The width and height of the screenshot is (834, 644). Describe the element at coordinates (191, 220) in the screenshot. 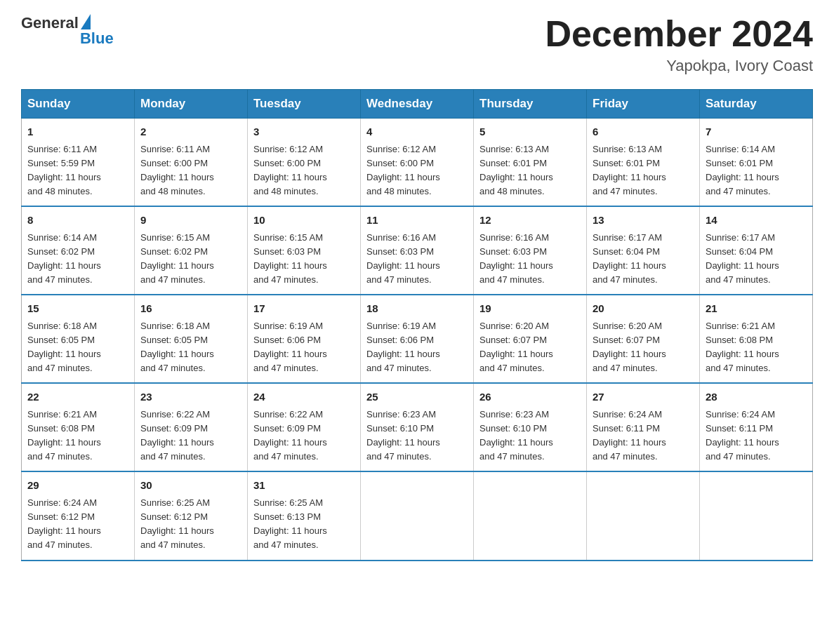

I see `day-number: 9` at that location.